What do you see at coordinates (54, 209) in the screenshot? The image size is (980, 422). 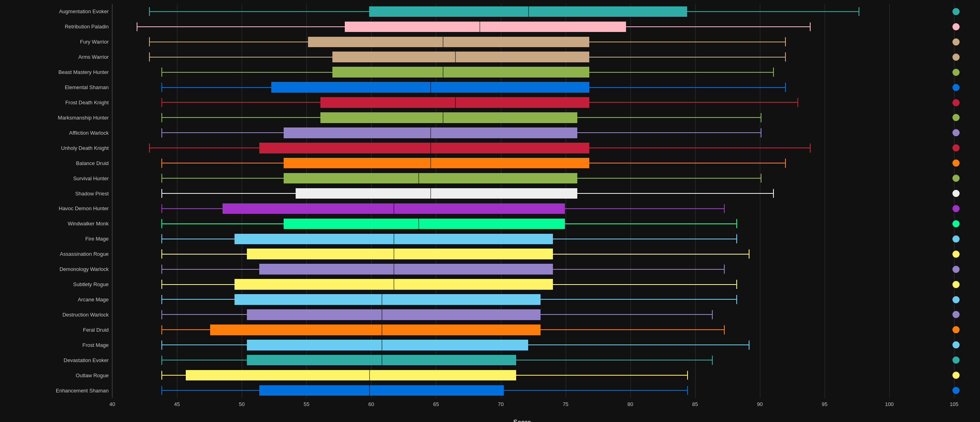 I see `y-label-havoc-demon-hunter: Havoc Demon Hunter` at bounding box center [54, 209].